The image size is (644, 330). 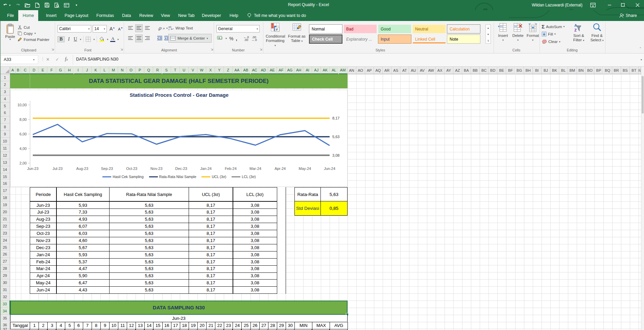 What do you see at coordinates (502, 70) in the screenshot?
I see `column-header-BE: BE` at bounding box center [502, 70].